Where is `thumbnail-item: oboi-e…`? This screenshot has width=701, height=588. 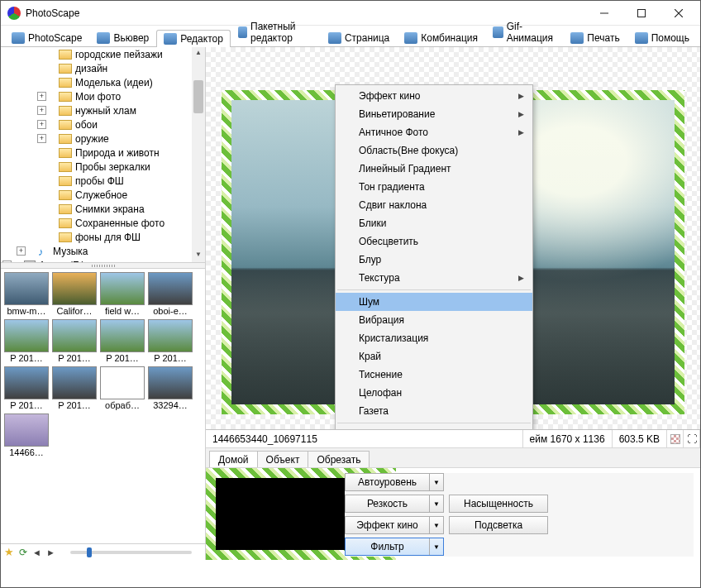 thumbnail-item: oboi-e… is located at coordinates (170, 294).